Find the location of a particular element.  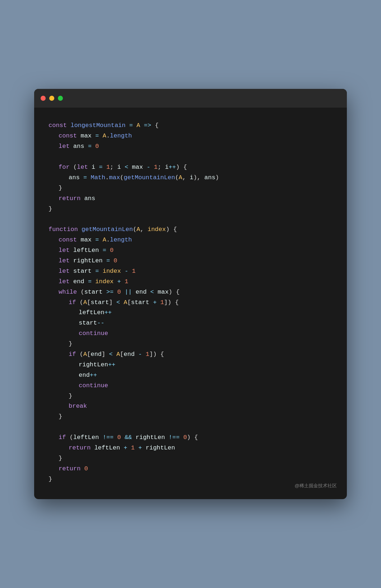

maximize-button is located at coordinates (60, 98).